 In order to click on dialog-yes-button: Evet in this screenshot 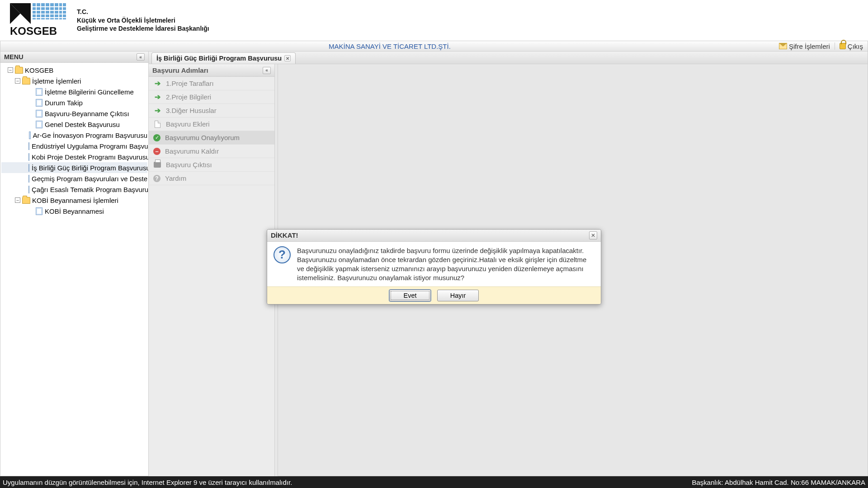, I will do `click(410, 296)`.